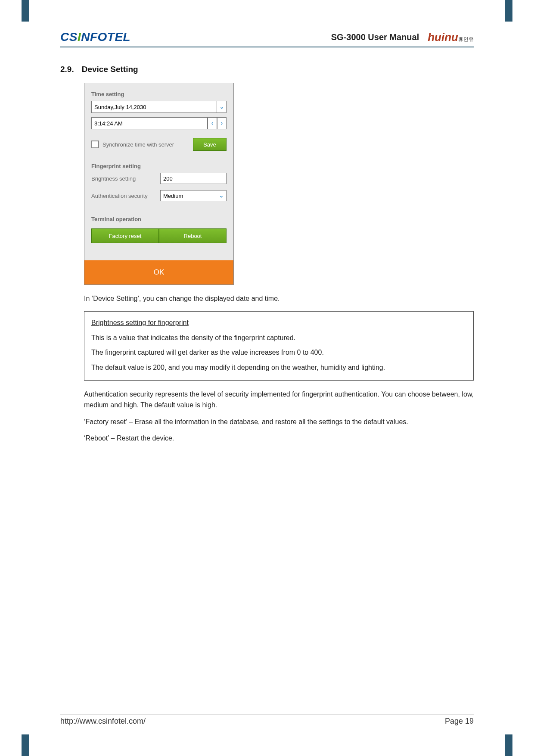 This screenshot has height=756, width=534. What do you see at coordinates (267, 720) in the screenshot?
I see `footer: http://www.csinfotel.com/ Page 19` at bounding box center [267, 720].